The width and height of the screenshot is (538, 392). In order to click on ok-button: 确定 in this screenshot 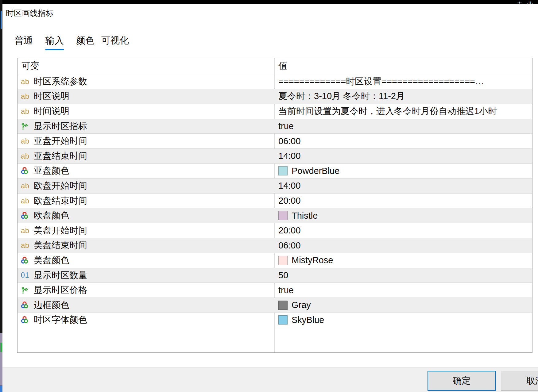, I will do `click(462, 381)`.